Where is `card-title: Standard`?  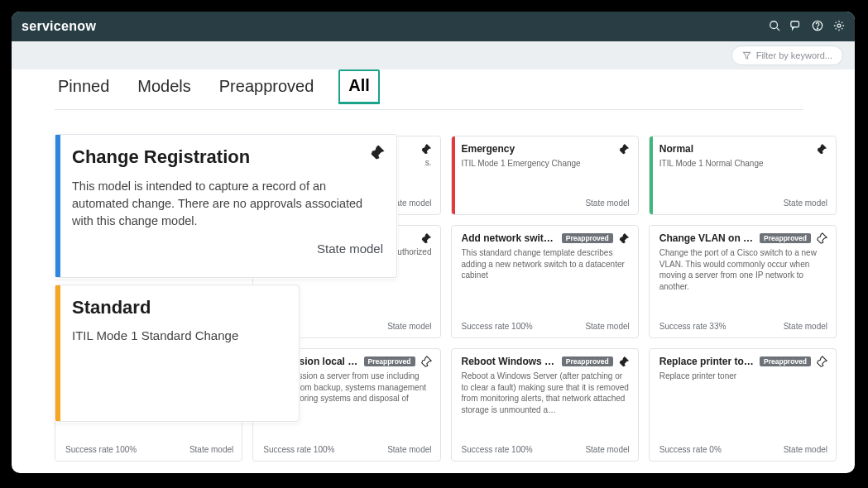 card-title: Standard is located at coordinates (179, 308).